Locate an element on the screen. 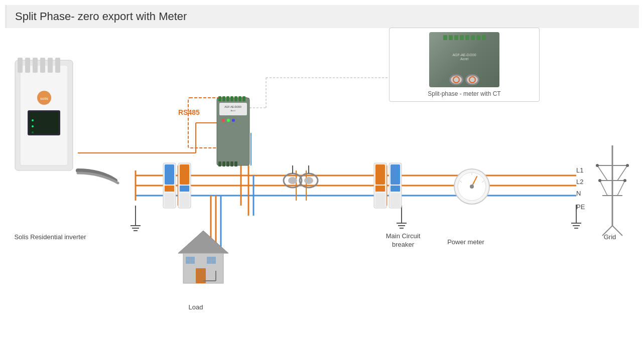 The width and height of the screenshot is (644, 347). svg-text: AGF-AE-D/200 is located at coordinates (233, 107).